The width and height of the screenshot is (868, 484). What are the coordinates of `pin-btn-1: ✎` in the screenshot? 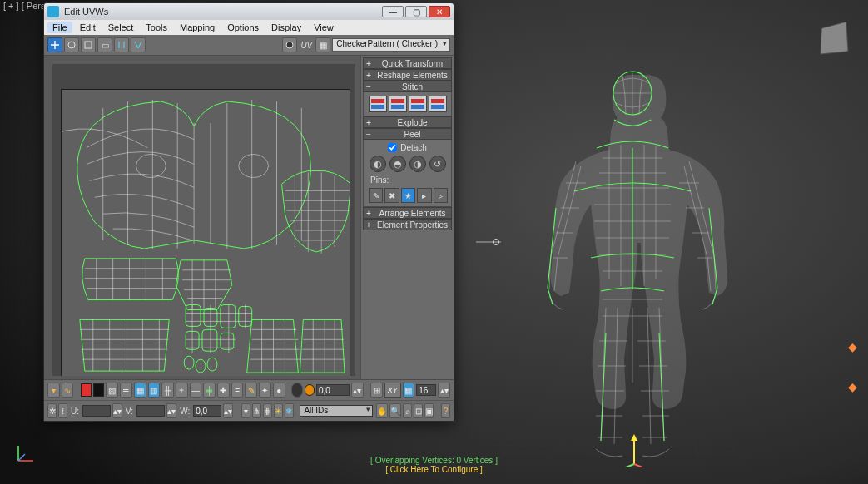 It's located at (376, 195).